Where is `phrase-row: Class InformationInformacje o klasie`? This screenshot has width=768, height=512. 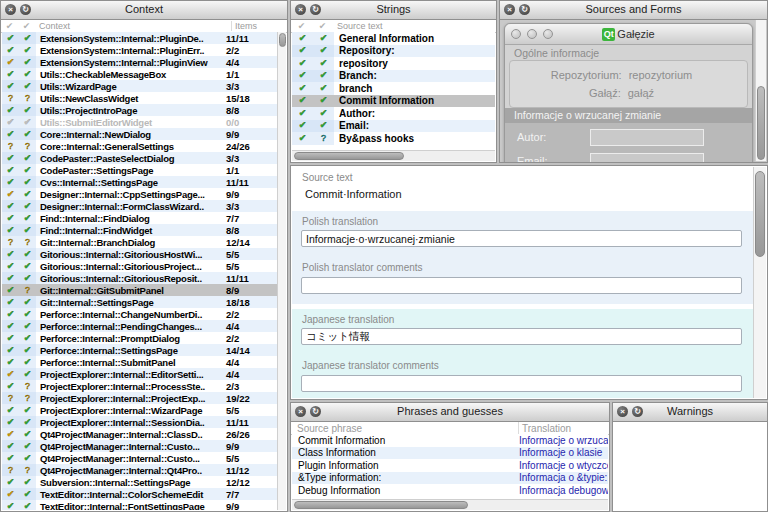
phrase-row: Class InformationInformacje o klasie is located at coordinates (450, 454).